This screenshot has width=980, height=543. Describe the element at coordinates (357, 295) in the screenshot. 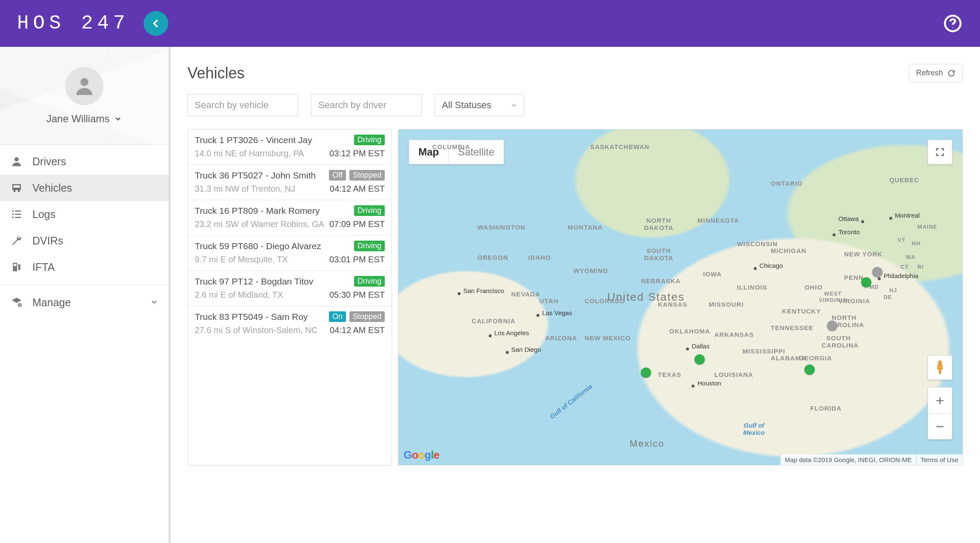

I see `vehicle-time: 05:30 PM EST` at that location.